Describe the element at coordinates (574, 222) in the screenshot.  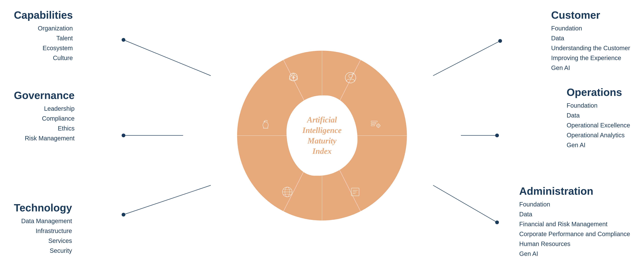
I see `panel-administration: Administration Foundation Data Financial…` at that location.